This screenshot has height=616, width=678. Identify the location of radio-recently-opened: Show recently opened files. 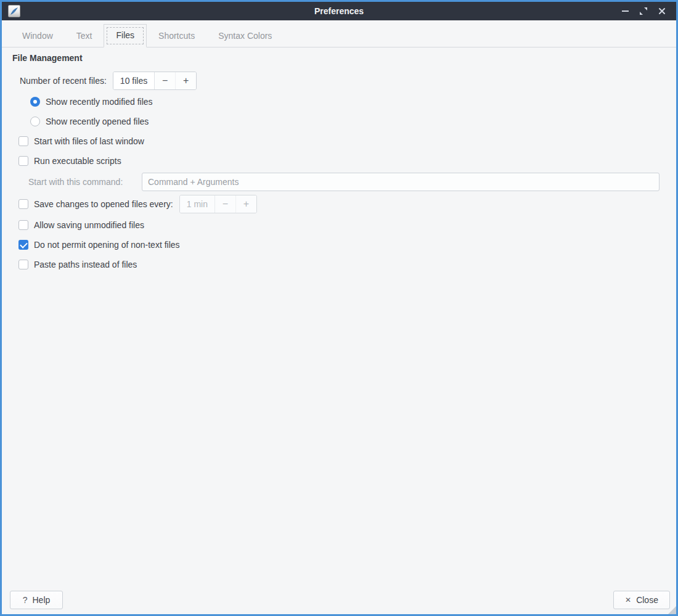
(89, 121).